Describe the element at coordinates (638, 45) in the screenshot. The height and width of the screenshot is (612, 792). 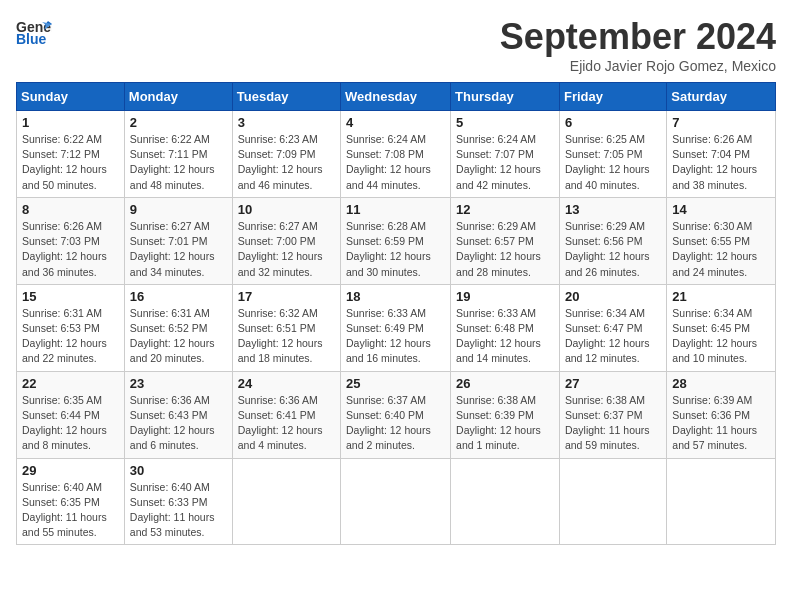
I see `title-block: September 2024 Ejido Javier Rojo Gomez, …` at that location.